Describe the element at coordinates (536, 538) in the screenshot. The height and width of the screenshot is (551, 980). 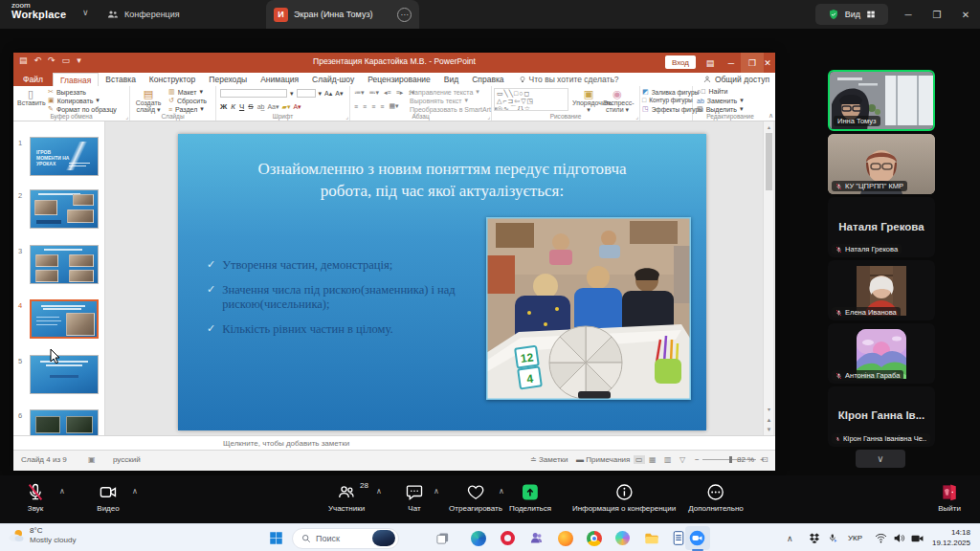
I see `teams-icon` at that location.